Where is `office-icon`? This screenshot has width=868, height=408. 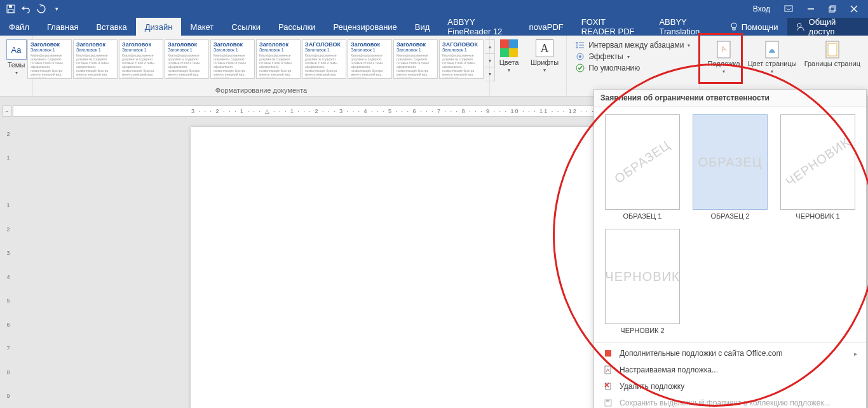
office-icon is located at coordinates (608, 353).